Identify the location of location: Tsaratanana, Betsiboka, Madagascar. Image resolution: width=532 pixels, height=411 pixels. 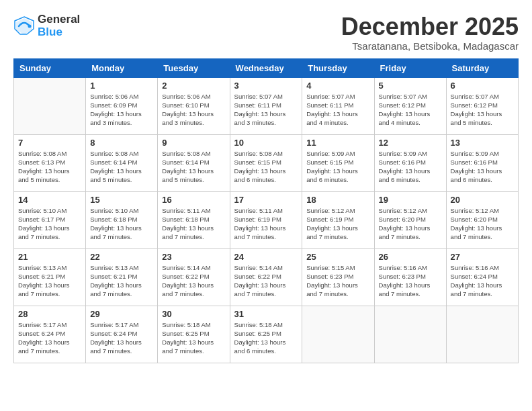
(430, 46).